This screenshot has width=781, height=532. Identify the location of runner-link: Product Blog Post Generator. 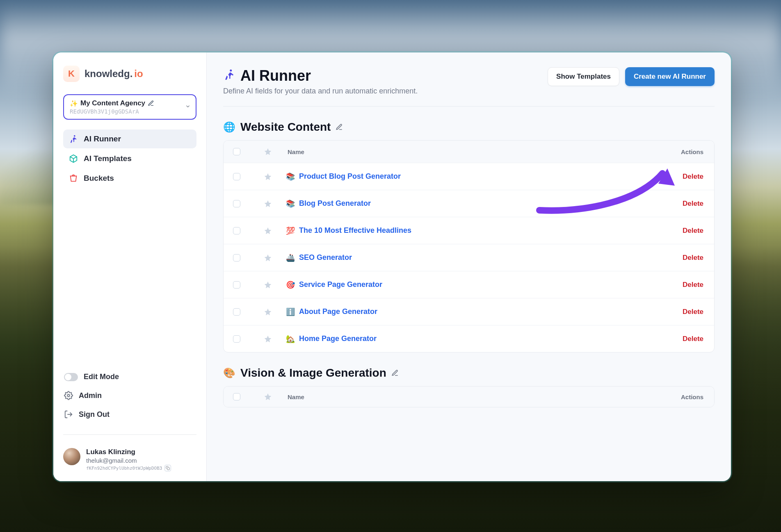
(350, 176).